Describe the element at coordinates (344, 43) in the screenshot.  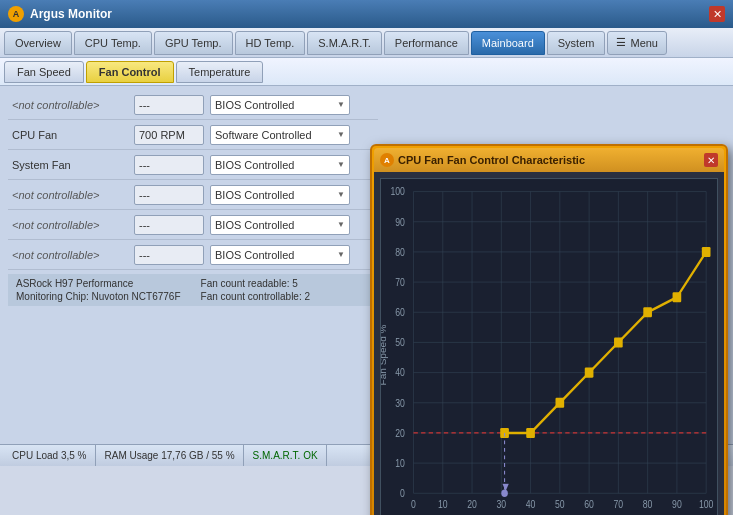
I see `tab-smart: S.M.A.R.T.` at that location.